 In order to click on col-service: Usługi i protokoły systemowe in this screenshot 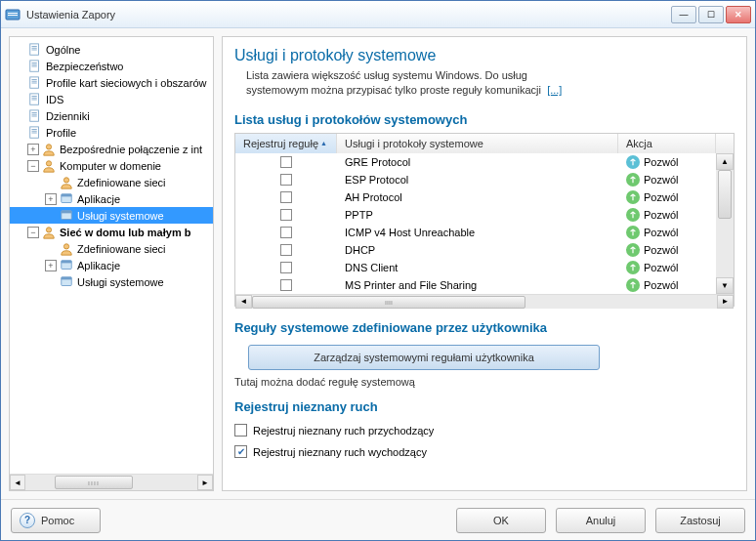, I will do `click(478, 144)`.